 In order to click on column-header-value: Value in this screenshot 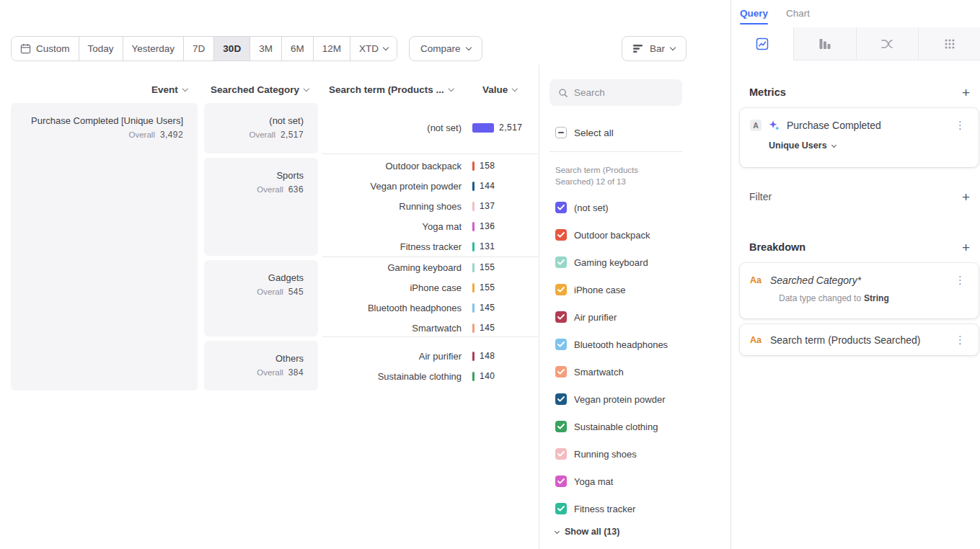, I will do `click(500, 89)`.